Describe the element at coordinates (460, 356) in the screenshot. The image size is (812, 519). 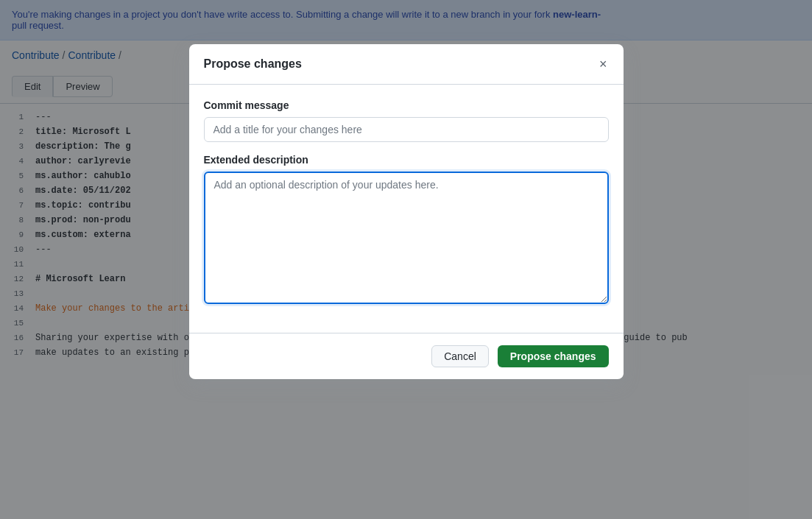
I see `cancel-button: Cancel` at that location.